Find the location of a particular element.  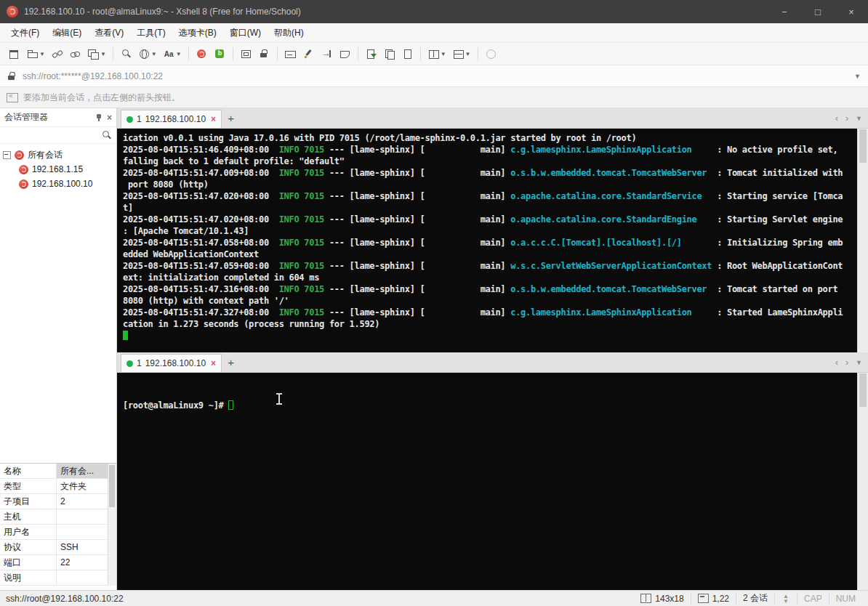

terminal-text-segment: ext: initialization completed in 604 ms is located at coordinates (221, 278).